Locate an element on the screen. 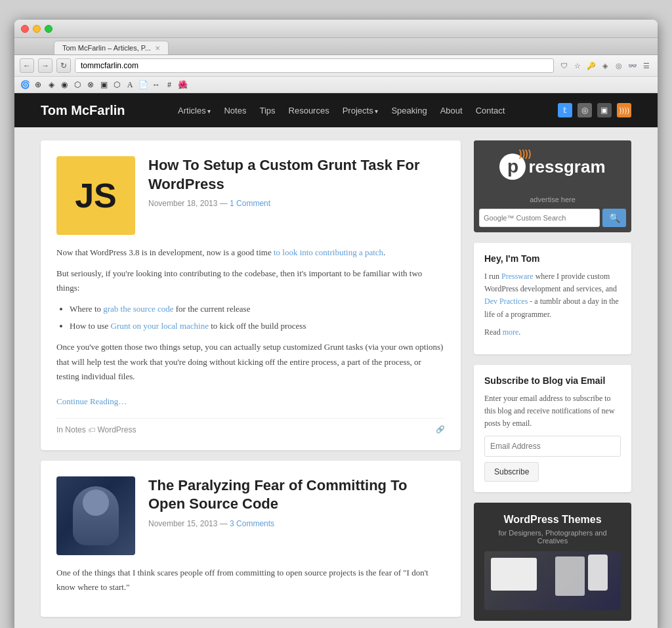 The width and height of the screenshot is (672, 628). bookmark-9: A is located at coordinates (130, 85).